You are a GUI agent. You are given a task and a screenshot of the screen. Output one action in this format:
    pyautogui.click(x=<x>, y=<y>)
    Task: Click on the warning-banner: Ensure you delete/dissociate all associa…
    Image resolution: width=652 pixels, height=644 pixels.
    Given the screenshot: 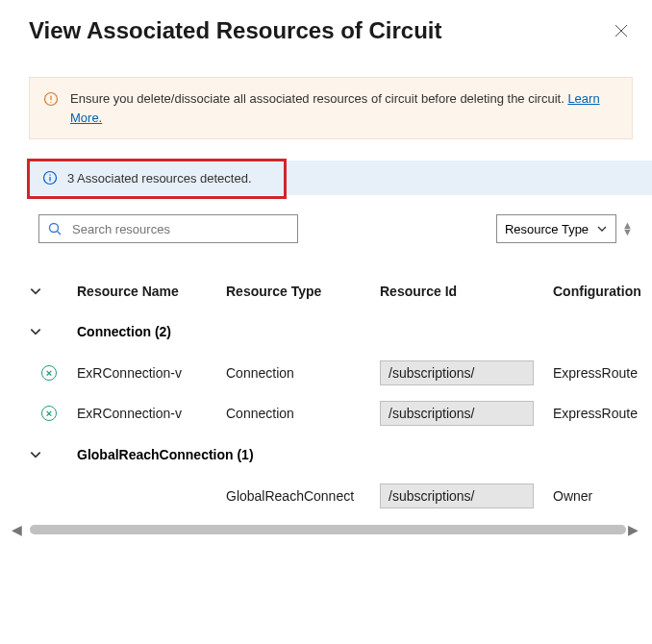 What is the action you would take?
    pyautogui.click(x=331, y=108)
    